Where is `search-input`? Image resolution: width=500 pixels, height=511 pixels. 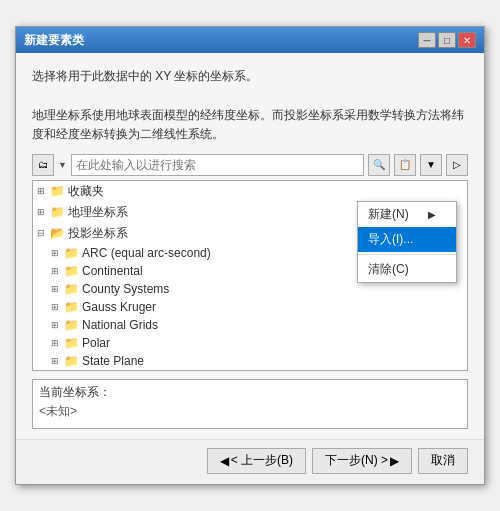
search-input is located at coordinates (218, 165).